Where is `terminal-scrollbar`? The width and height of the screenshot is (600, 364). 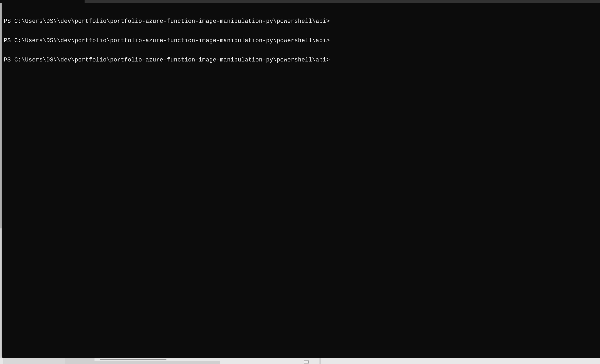 terminal-scrollbar is located at coordinates (599, 180).